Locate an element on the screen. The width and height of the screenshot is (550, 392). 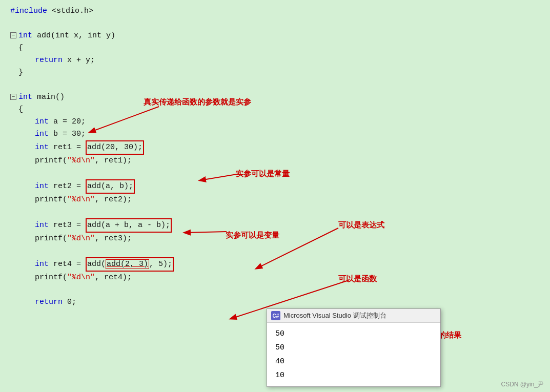
highlight-add-expr: add(a + b, a - b); is located at coordinates (129, 225).